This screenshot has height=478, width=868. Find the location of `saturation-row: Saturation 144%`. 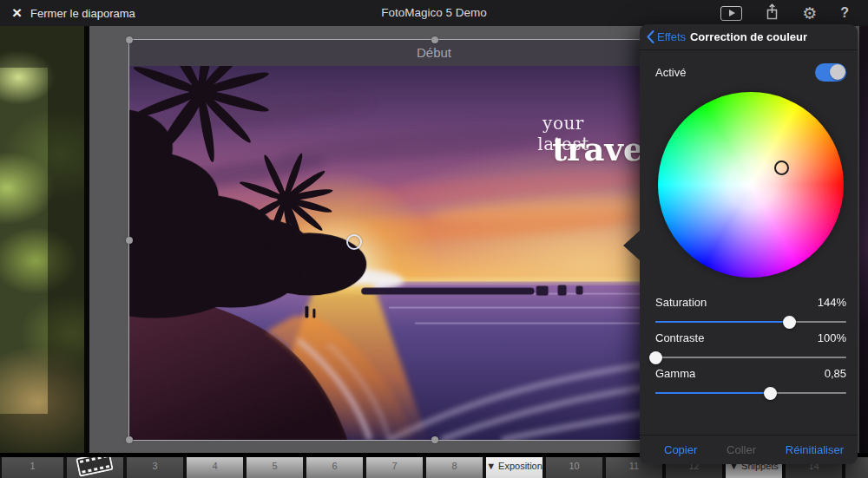

saturation-row: Saturation 144% is located at coordinates (751, 311).